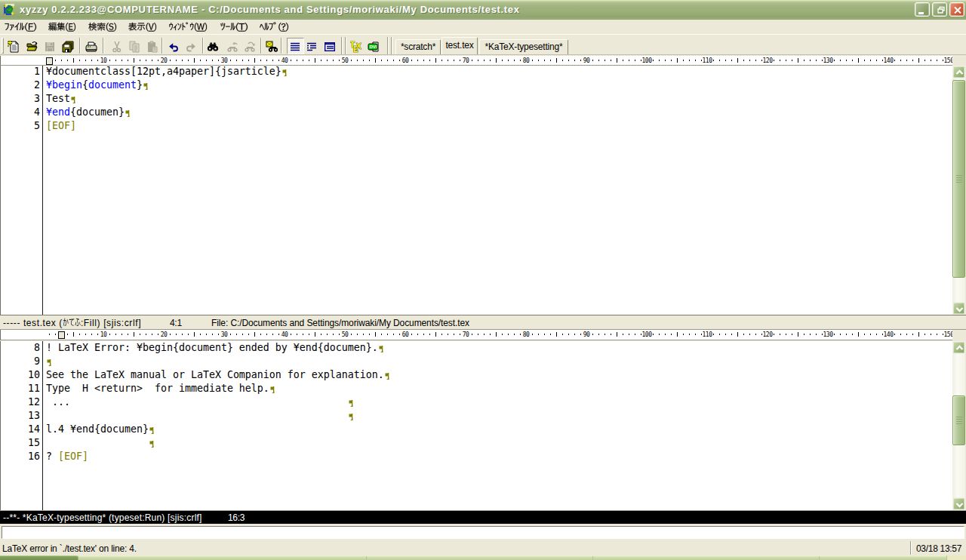 Image resolution: width=966 pixels, height=560 pixels. I want to click on close-button, so click(957, 9).